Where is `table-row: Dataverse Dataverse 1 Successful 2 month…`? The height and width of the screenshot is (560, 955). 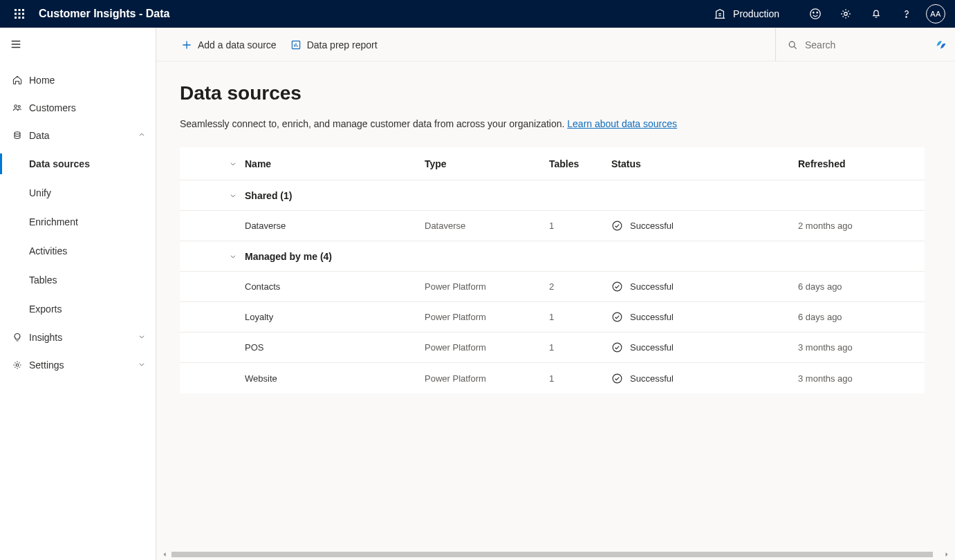
table-row: Dataverse Dataverse 1 Successful 2 month… is located at coordinates (552, 226).